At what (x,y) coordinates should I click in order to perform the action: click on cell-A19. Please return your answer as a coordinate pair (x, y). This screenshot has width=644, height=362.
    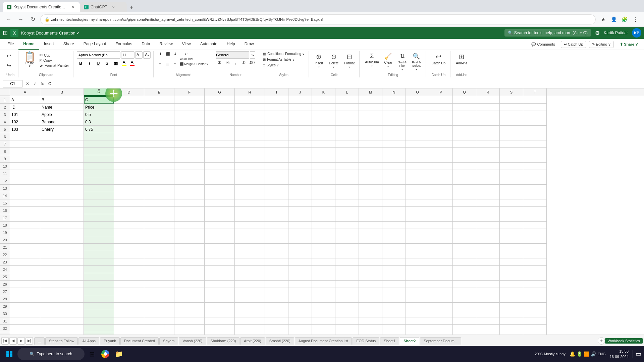
    Looking at the image, I should click on (25, 233).